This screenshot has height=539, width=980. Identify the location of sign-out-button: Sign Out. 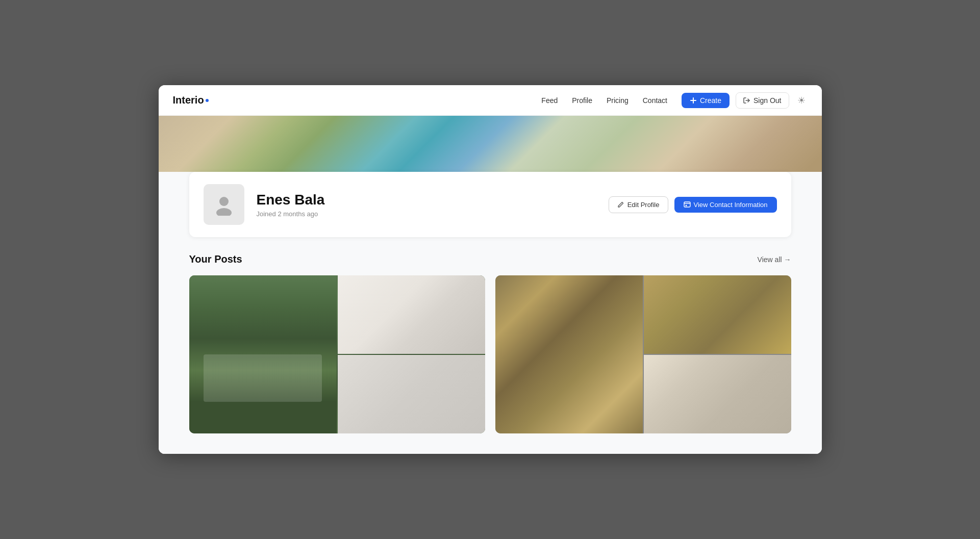
(762, 100).